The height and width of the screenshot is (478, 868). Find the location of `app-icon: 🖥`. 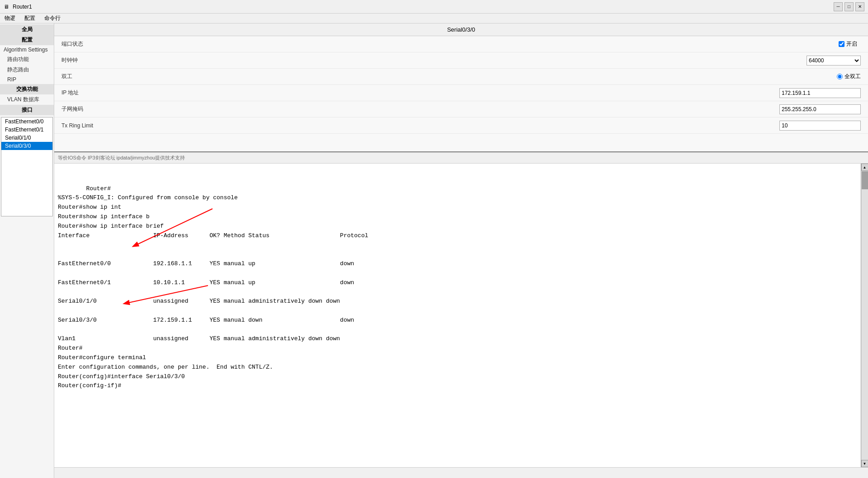

app-icon: 🖥 is located at coordinates (6, 7).